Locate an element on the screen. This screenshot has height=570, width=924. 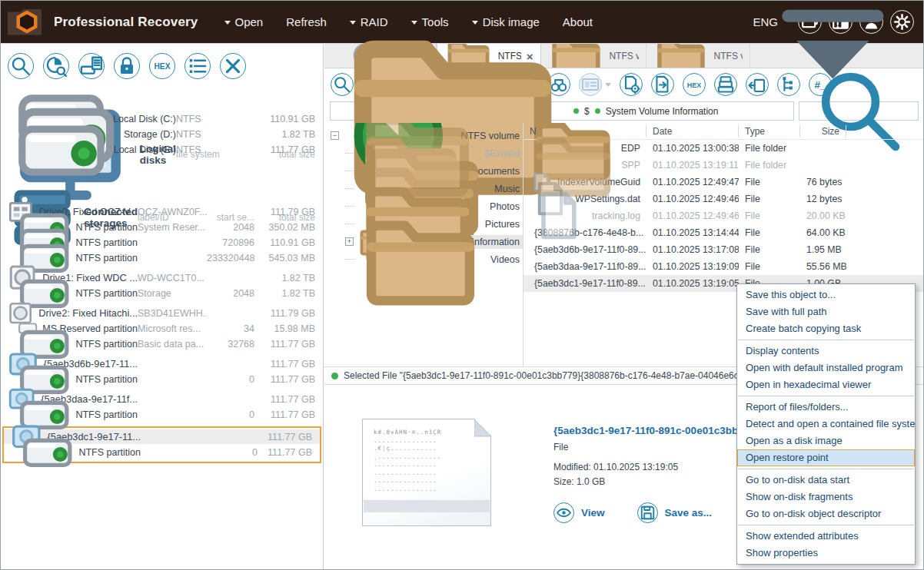
copy-file-button is located at coordinates (663, 85).